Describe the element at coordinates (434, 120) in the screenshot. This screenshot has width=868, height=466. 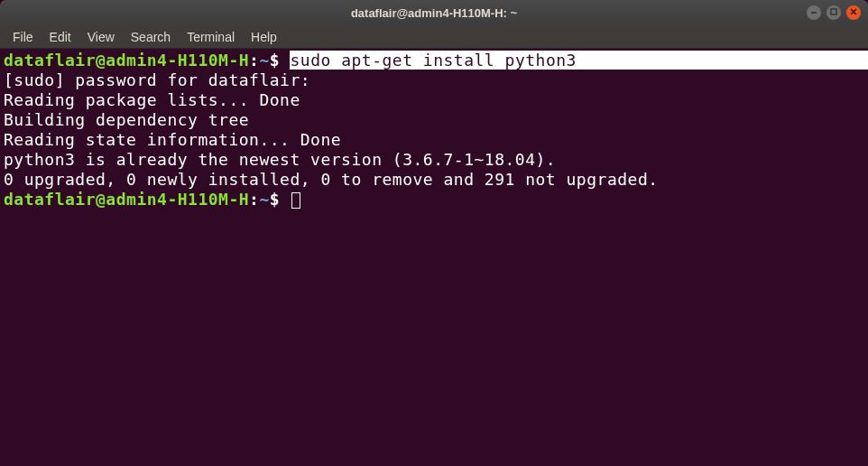
I see `output-line: Building dependency tree` at that location.